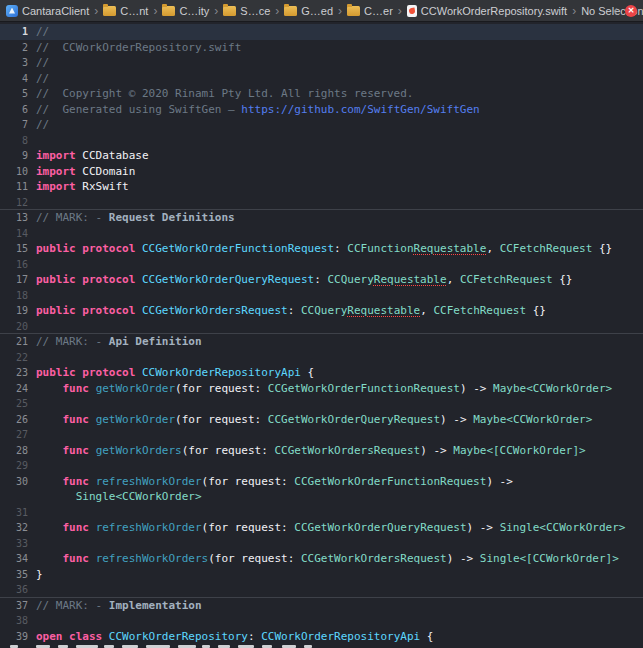  I want to click on line-number: 3, so click(14, 63).